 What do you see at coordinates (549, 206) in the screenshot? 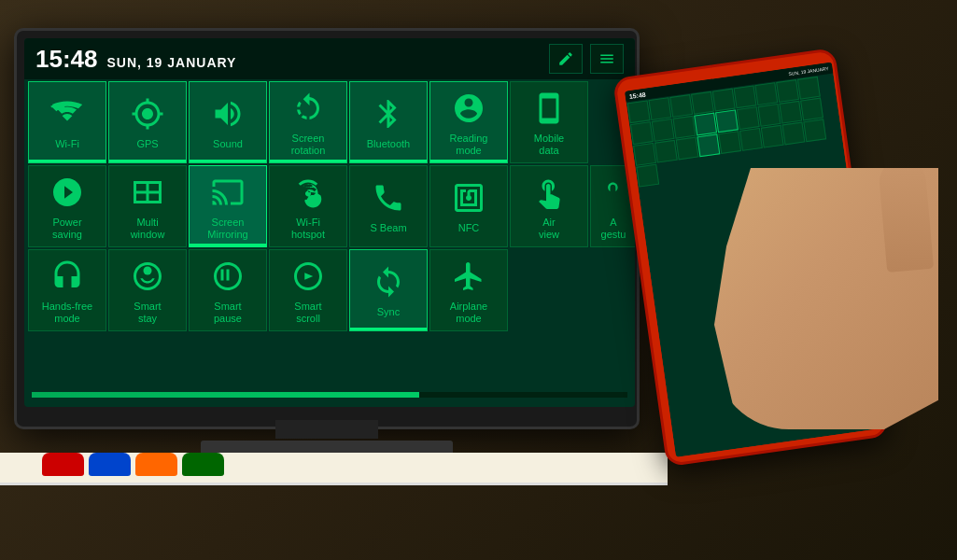
I see `tile-air-view: Airview` at bounding box center [549, 206].